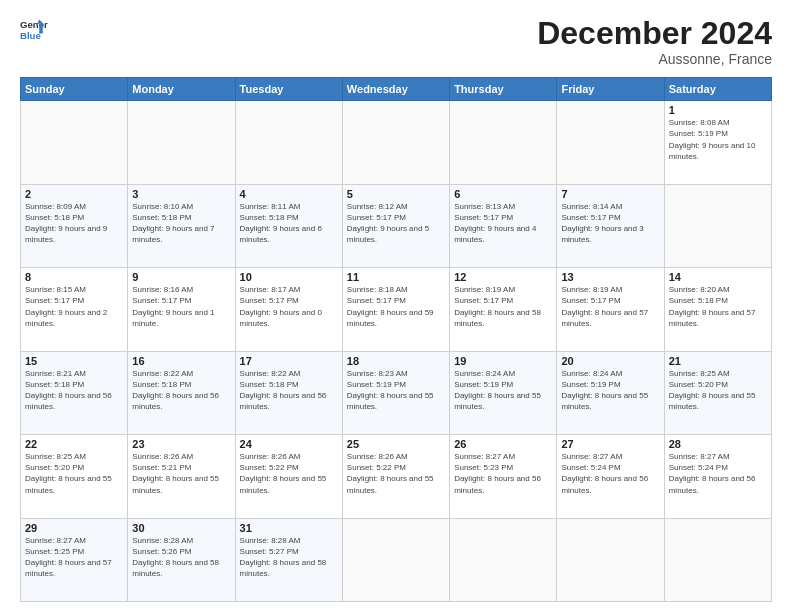 The width and height of the screenshot is (792, 612). What do you see at coordinates (610, 90) in the screenshot?
I see `col-header-friday: Friday` at bounding box center [610, 90].